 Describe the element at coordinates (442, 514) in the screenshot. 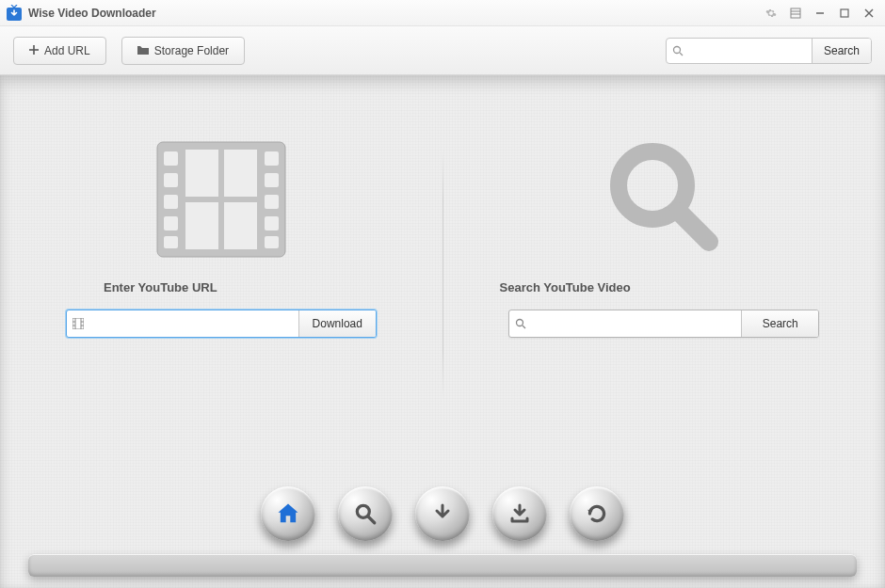

I see `dock-download-button` at that location.